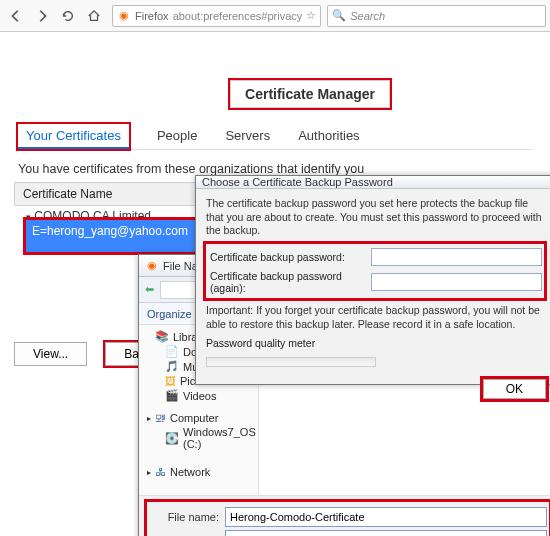 Image resolution: width=550 pixels, height=536 pixels. I want to click on view-button: View..., so click(50, 354).